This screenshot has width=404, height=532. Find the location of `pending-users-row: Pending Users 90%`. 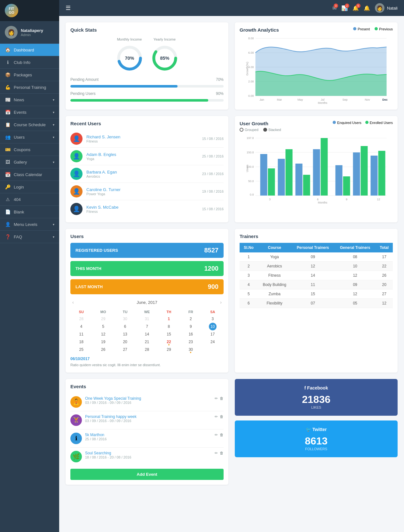

pending-users-row: Pending Users 90% is located at coordinates (147, 96).